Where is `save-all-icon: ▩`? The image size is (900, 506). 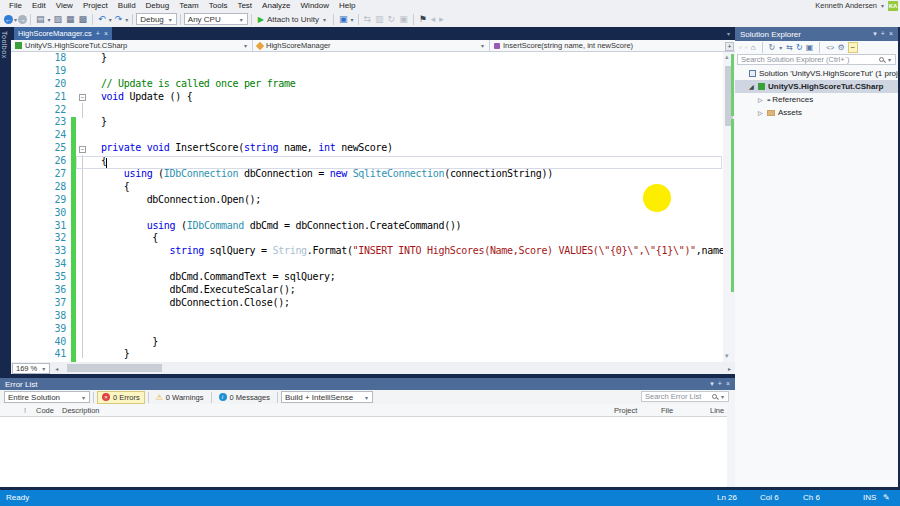
save-all-icon: ▩ is located at coordinates (84, 19).